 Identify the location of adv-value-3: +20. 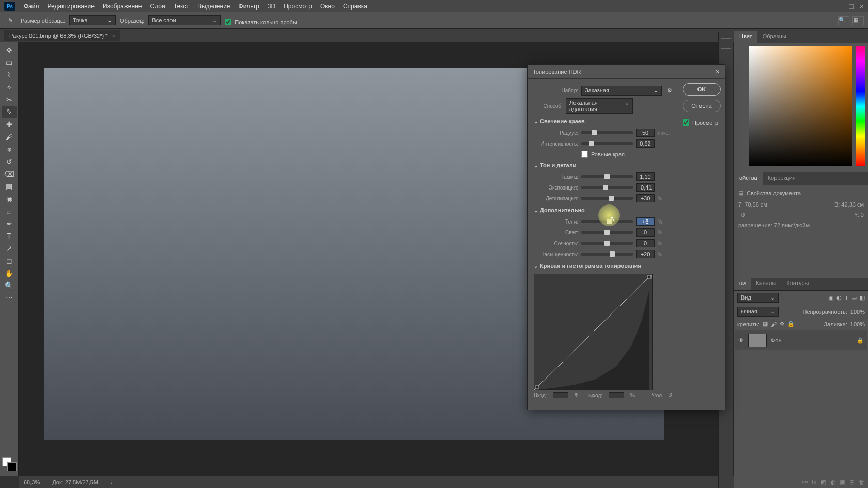
(645, 254).